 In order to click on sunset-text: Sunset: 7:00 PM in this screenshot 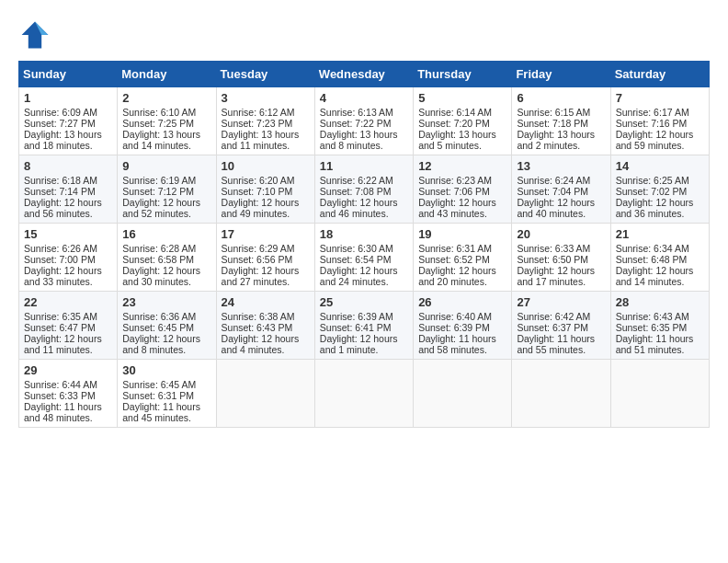, I will do `click(60, 259)`.